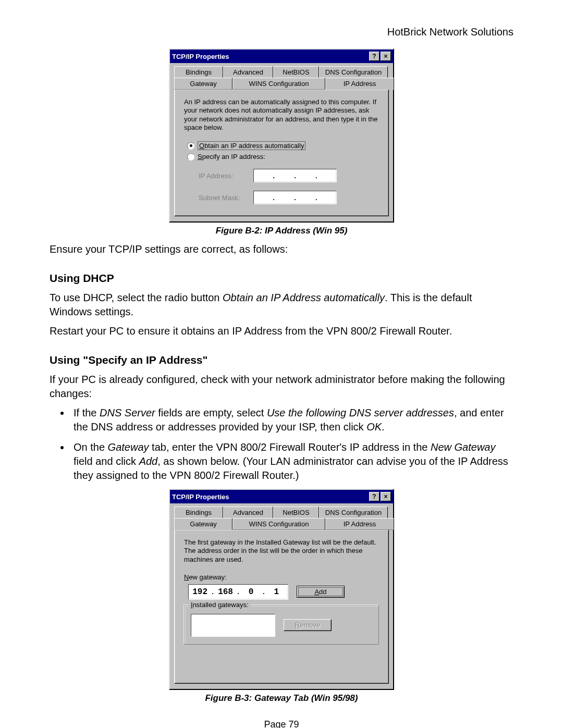 The width and height of the screenshot is (563, 728). I want to click on figure-caption: Figure B-2: IP Address (Win 95), so click(282, 231).